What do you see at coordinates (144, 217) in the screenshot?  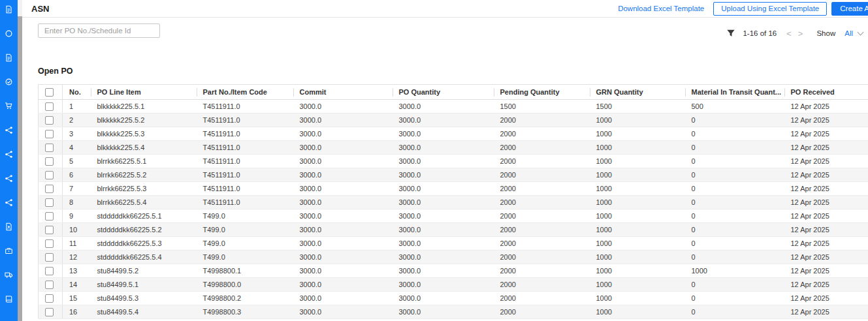 I see `table-cell: stdddddkk66225.5.1` at bounding box center [144, 217].